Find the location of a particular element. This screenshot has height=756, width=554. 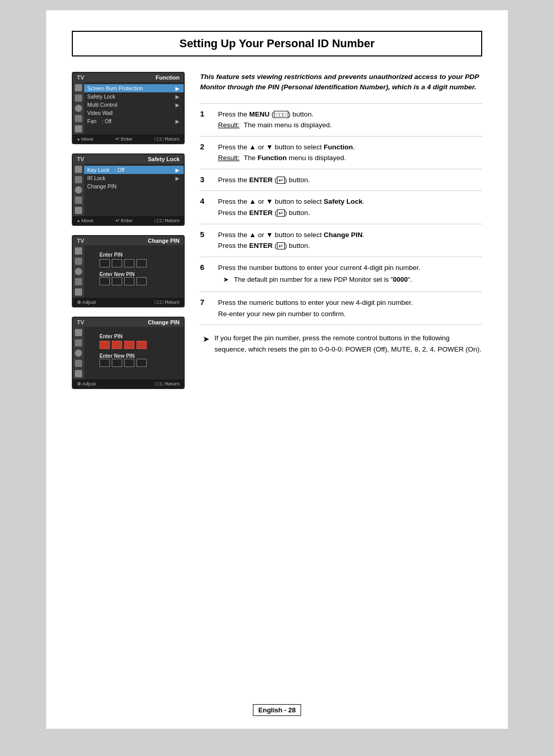

step-6-content: Press the number buttons to enter your c… is located at coordinates (350, 274).